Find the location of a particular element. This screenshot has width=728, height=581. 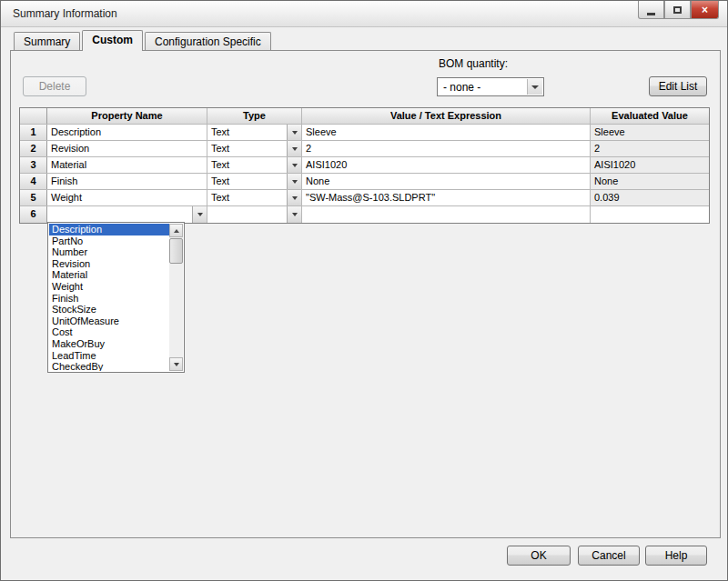

bom-quantity-label: BOM quantity: is located at coordinates (473, 64).